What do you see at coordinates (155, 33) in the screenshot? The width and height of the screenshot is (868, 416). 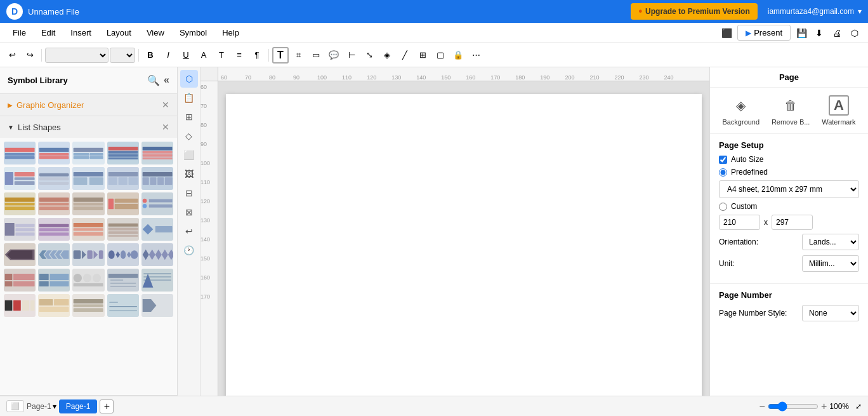 I see `menu-view: View` at bounding box center [155, 33].